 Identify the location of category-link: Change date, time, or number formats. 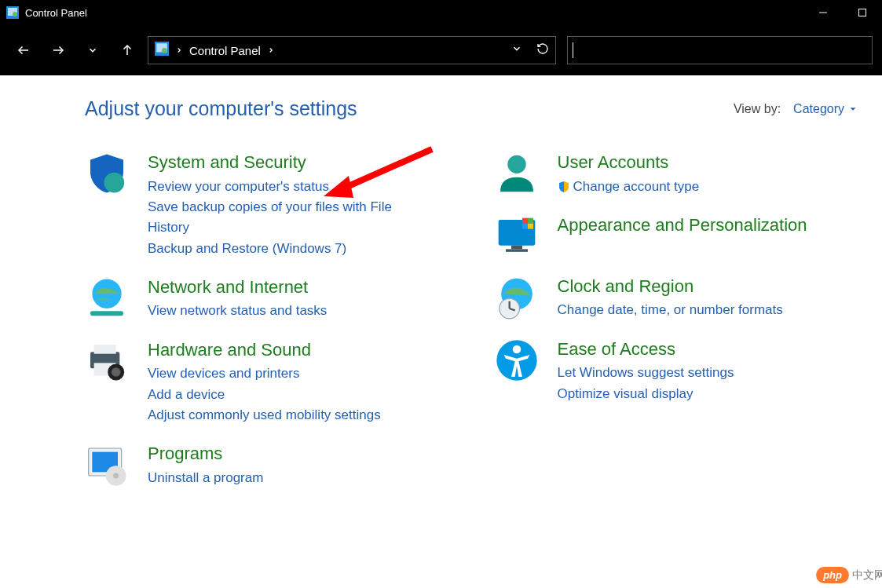
(671, 310).